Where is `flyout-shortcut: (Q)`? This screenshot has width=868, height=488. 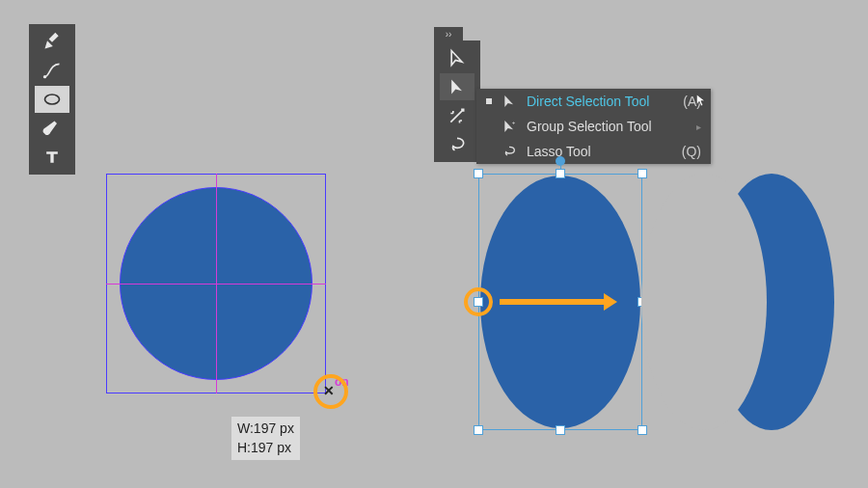 flyout-shortcut: (Q) is located at coordinates (692, 151).